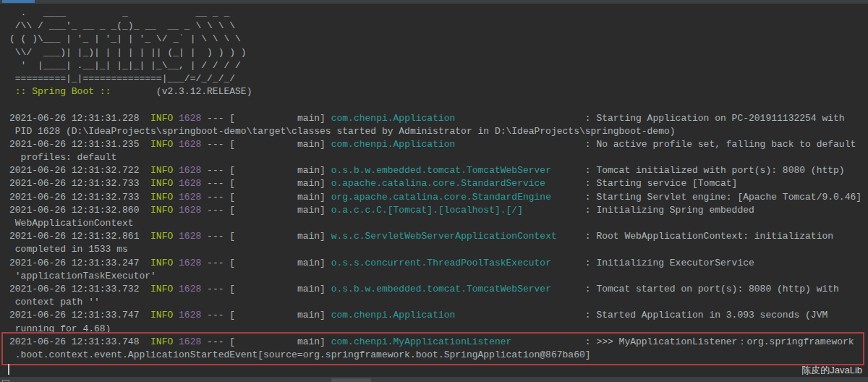 The image size is (868, 382). What do you see at coordinates (723, 197) in the screenshot?
I see `log-message: : Starting Servlet engine: [Apache Tomca…` at bounding box center [723, 197].